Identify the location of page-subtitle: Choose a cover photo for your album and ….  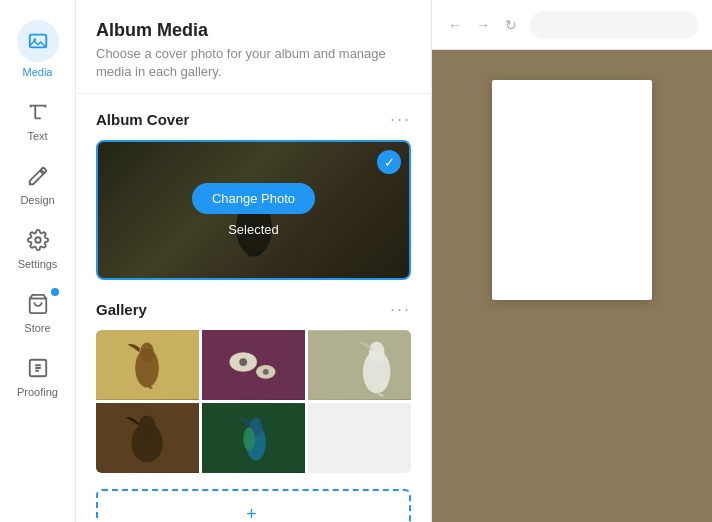
(254, 63).